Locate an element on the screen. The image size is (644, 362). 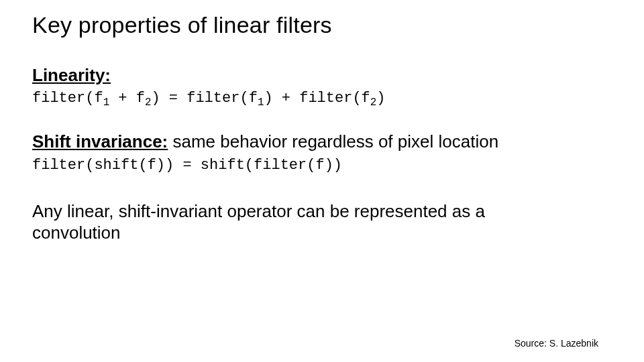
conclusion-text: Any linear, shift-invariant operator can… is located at coordinates (267, 223).